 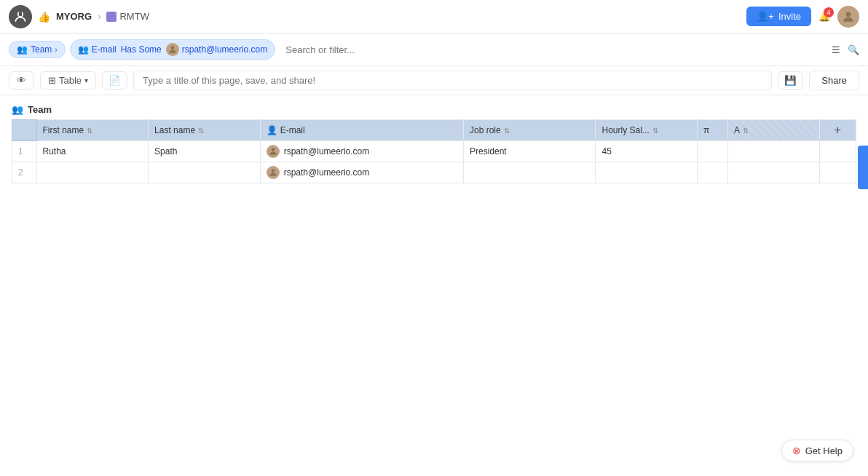 What do you see at coordinates (90, 131) in the screenshot?
I see `firstname-sort-icon: ⇅` at bounding box center [90, 131].